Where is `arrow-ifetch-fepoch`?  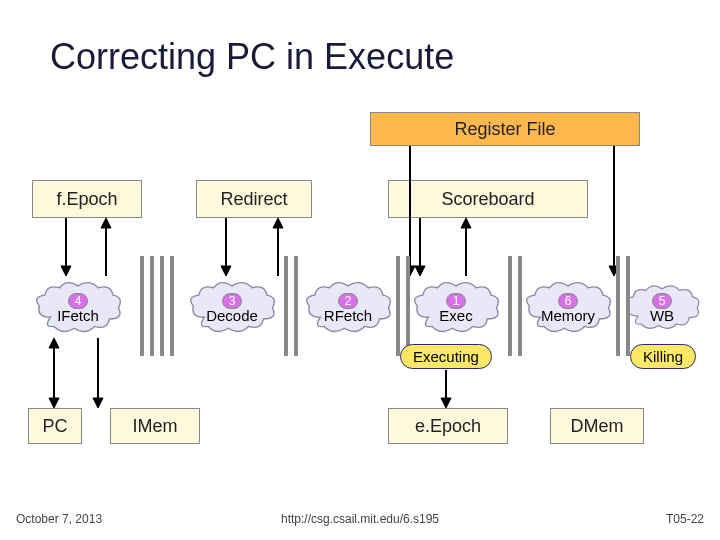
arrow-ifetch-fepoch is located at coordinates (106, 248).